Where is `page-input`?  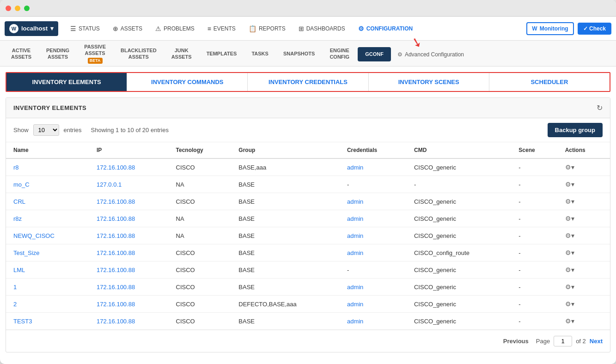 page-input is located at coordinates (563, 341).